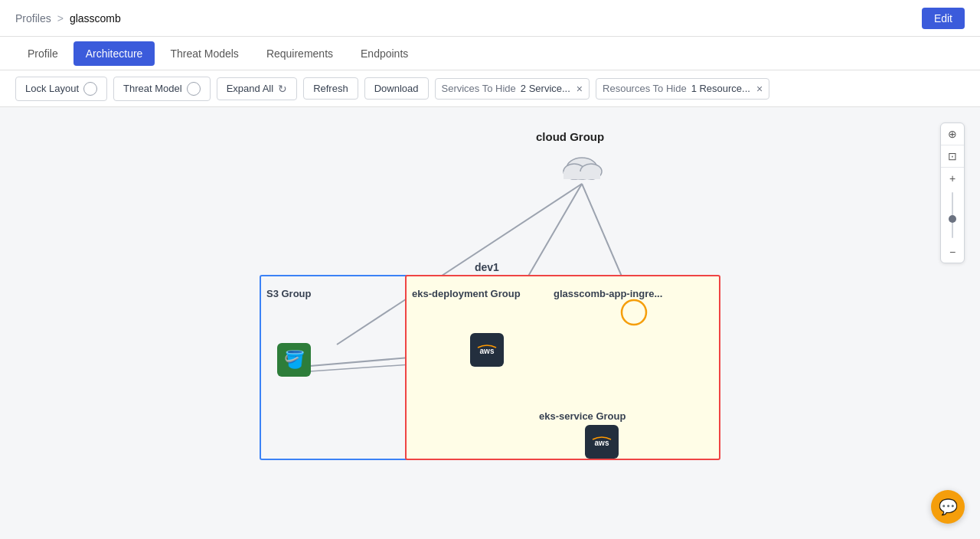  What do you see at coordinates (115, 54) in the screenshot?
I see `tab-architecture: Architecture` at bounding box center [115, 54].